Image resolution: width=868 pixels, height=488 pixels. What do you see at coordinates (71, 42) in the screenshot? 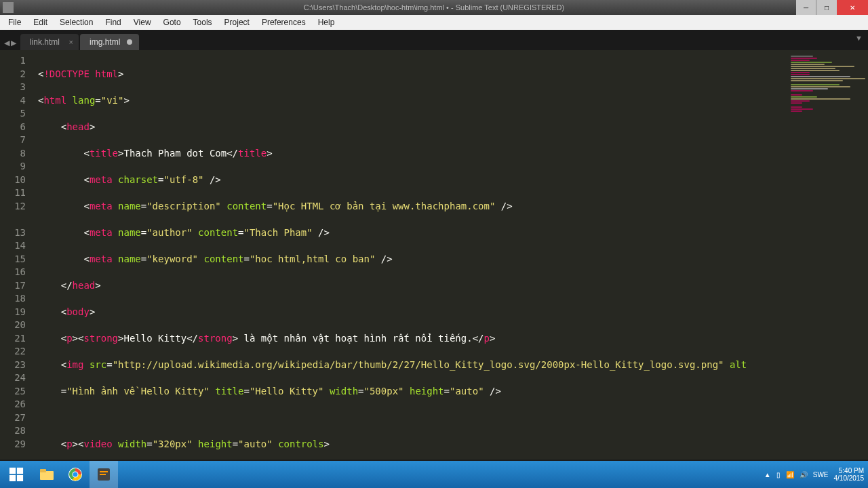
I see `close-icon: ×` at bounding box center [71, 42].